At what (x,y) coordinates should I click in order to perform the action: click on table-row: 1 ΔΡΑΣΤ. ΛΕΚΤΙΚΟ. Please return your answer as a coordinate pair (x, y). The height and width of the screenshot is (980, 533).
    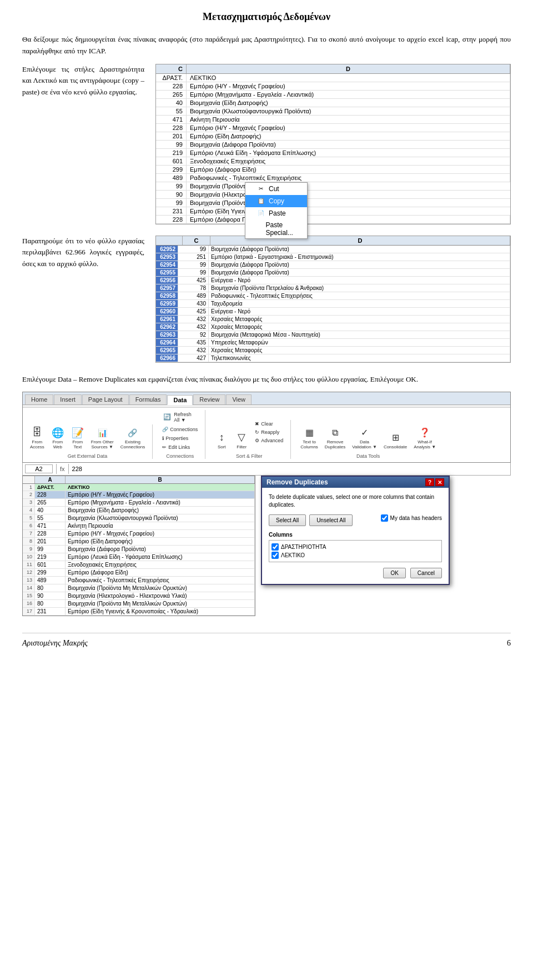
    Looking at the image, I should click on (139, 488).